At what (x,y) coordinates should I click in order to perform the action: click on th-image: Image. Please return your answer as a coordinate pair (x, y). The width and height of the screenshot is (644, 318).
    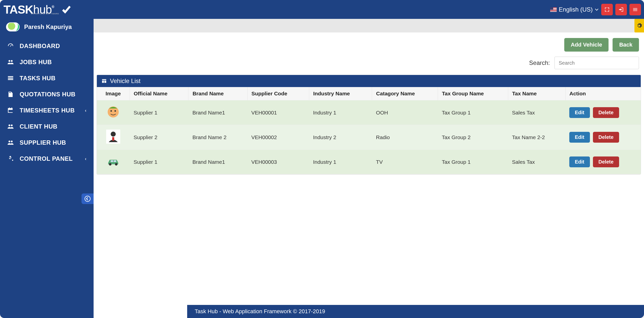
    Looking at the image, I should click on (113, 94).